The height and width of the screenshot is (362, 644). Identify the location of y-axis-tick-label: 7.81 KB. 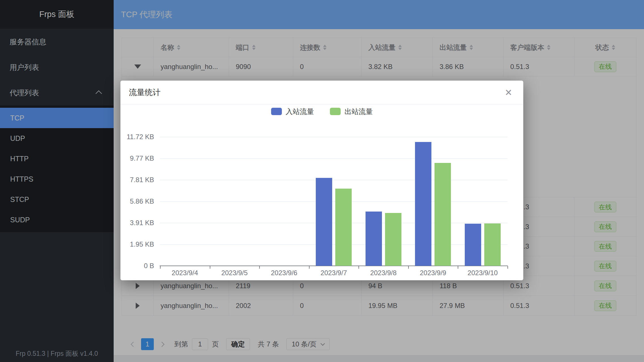
(137, 180).